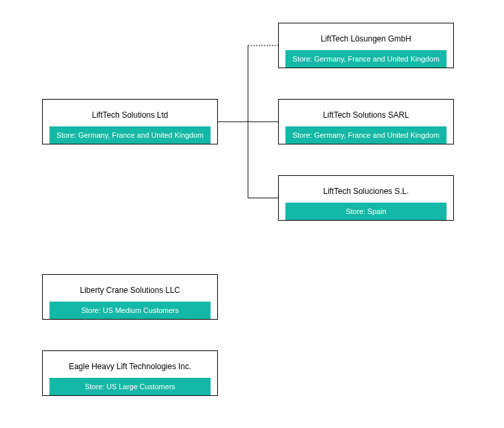 The width and height of the screenshot is (504, 428). Describe the element at coordinates (130, 122) in the screenshot. I see `org-node-parent: LiftTech Solutions Ltd Store: Germany, F…` at that location.